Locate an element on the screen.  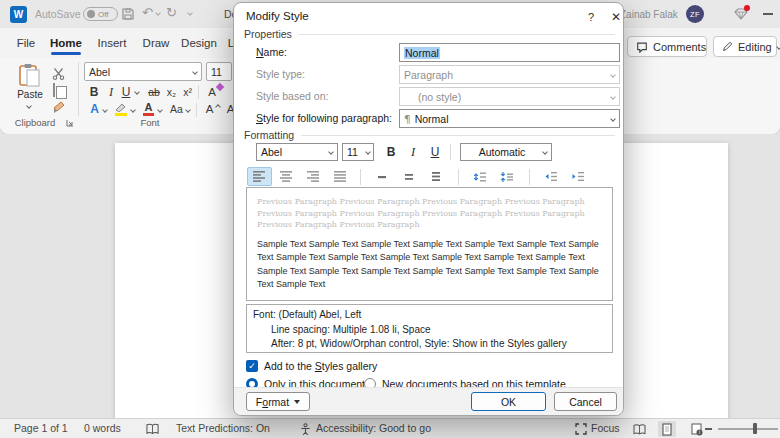
quick-access-dropdown-icon is located at coordinates (190, 13).